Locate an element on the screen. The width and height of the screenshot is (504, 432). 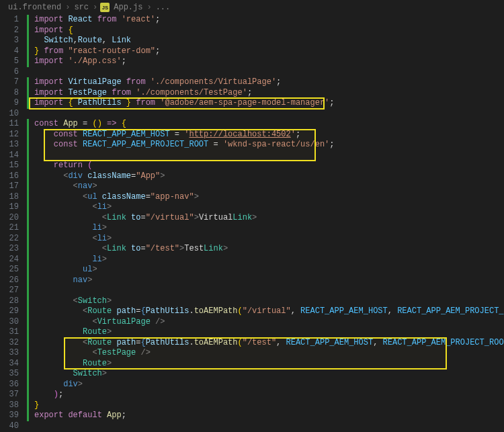
code-line: Switch,Route, Link is located at coordinates (269, 41).